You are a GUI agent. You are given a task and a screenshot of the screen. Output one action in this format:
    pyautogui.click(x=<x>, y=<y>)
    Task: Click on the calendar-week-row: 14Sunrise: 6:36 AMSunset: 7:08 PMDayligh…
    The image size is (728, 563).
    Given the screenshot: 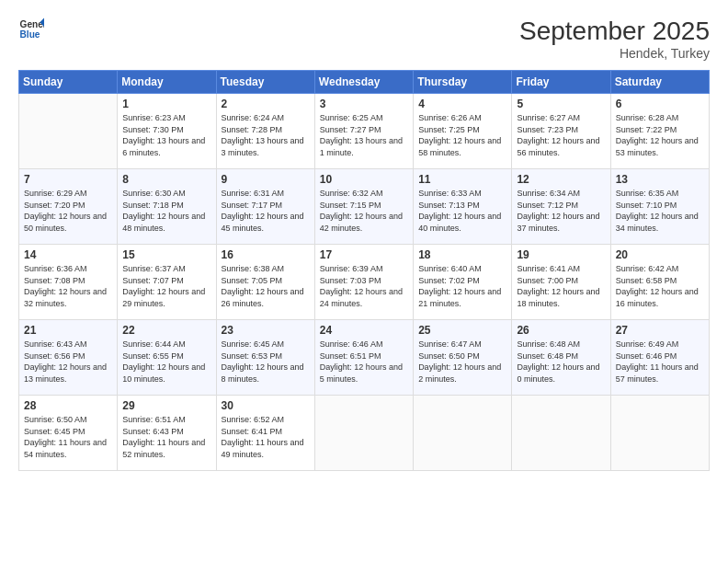 What is the action you would take?
    pyautogui.click(x=364, y=282)
    